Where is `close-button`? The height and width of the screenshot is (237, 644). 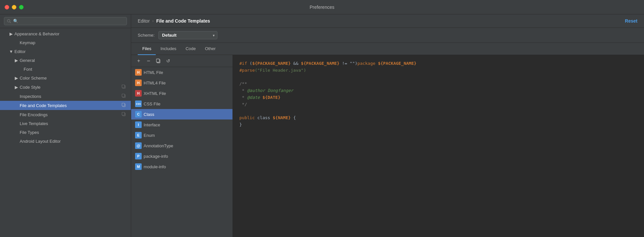 close-button is located at coordinates (7, 7).